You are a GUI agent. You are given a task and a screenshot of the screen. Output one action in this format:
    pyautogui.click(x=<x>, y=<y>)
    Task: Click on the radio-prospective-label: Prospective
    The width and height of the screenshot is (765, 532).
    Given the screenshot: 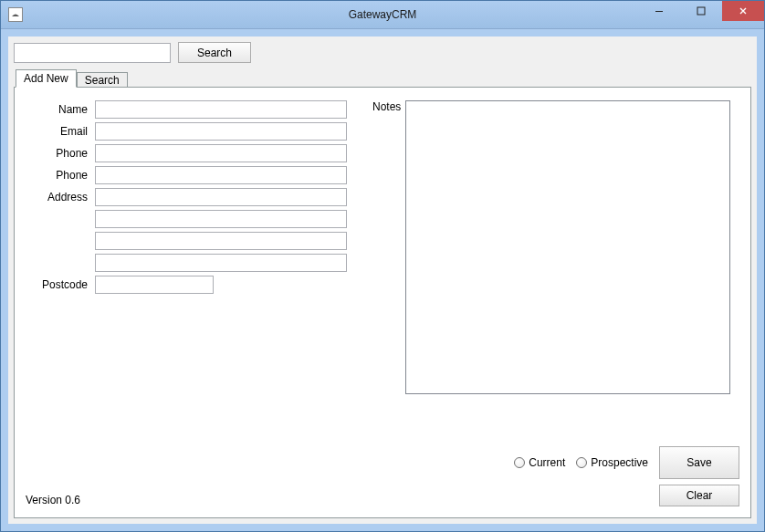 What is the action you would take?
    pyautogui.click(x=619, y=463)
    